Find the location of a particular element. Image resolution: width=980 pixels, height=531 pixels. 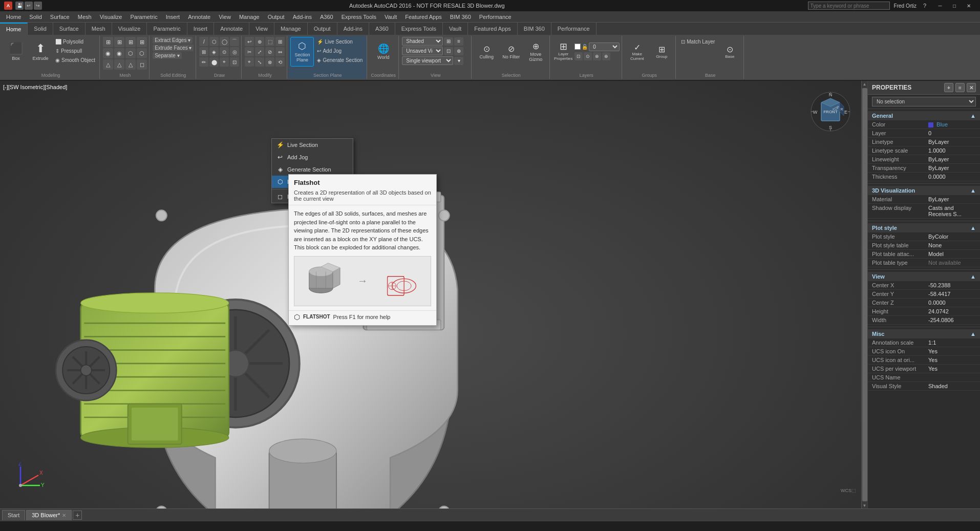

layer-btn-3: ⊗ is located at coordinates (597, 56).